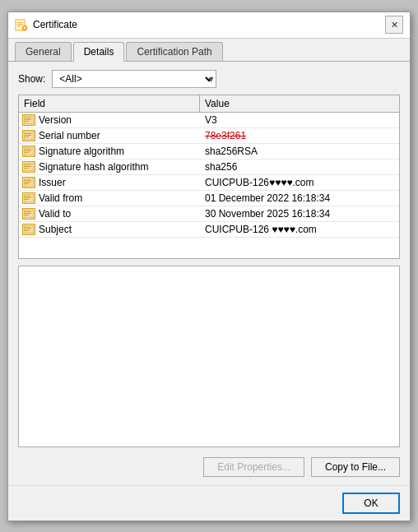 The image size is (418, 532). What do you see at coordinates (53, 183) in the screenshot?
I see `field-label: Issuer` at bounding box center [53, 183].